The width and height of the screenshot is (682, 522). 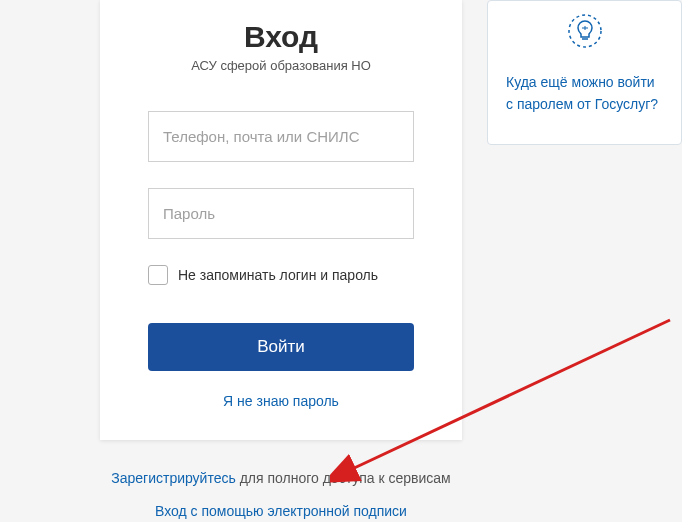 I want to click on login-input, so click(x=281, y=136).